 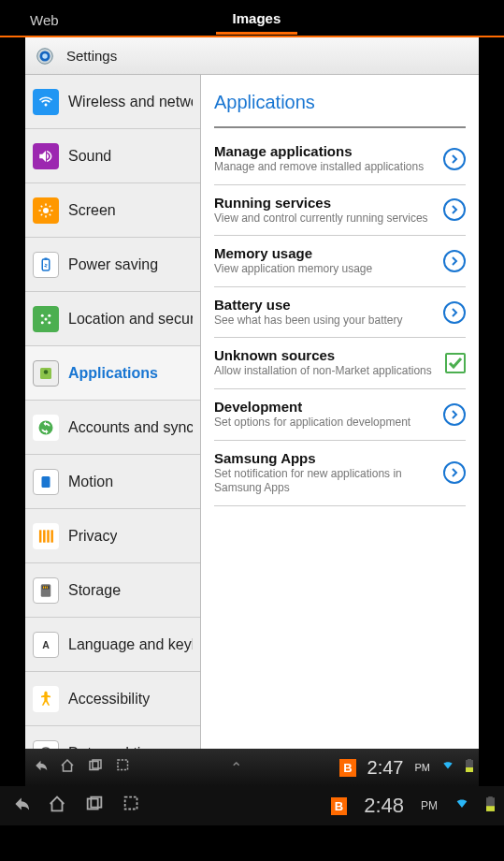 What do you see at coordinates (46, 699) in the screenshot?
I see `accessibility-icon` at bounding box center [46, 699].